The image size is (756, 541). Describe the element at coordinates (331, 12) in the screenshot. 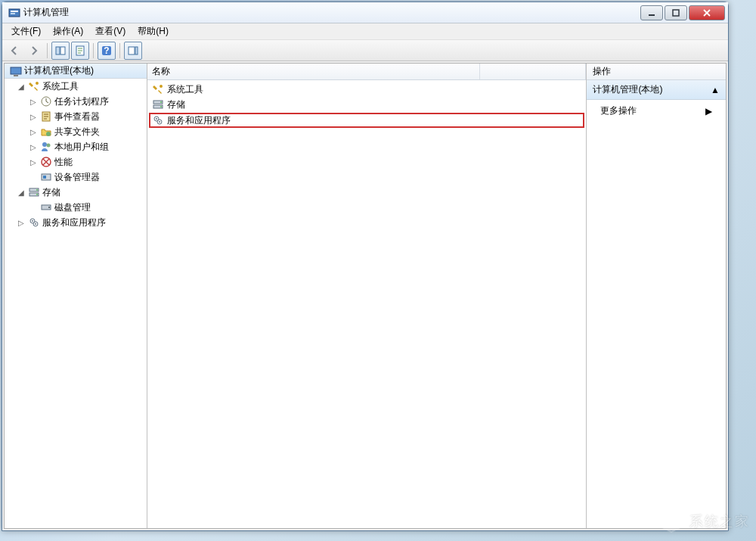

I see `window-title: 计算机管理` at that location.